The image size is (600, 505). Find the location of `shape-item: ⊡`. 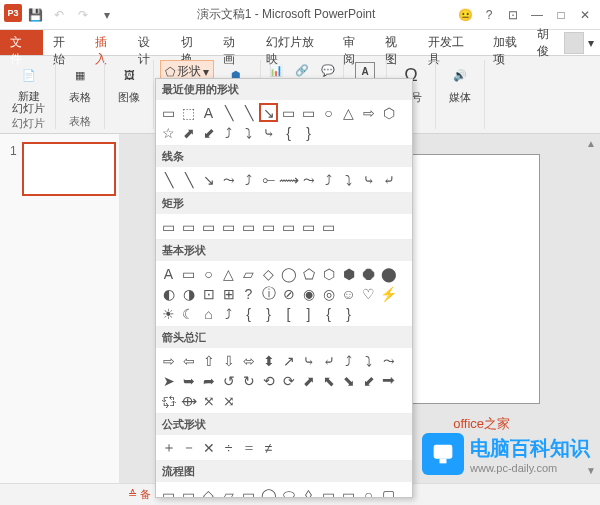

shape-item: ⊡ is located at coordinates (208, 294).